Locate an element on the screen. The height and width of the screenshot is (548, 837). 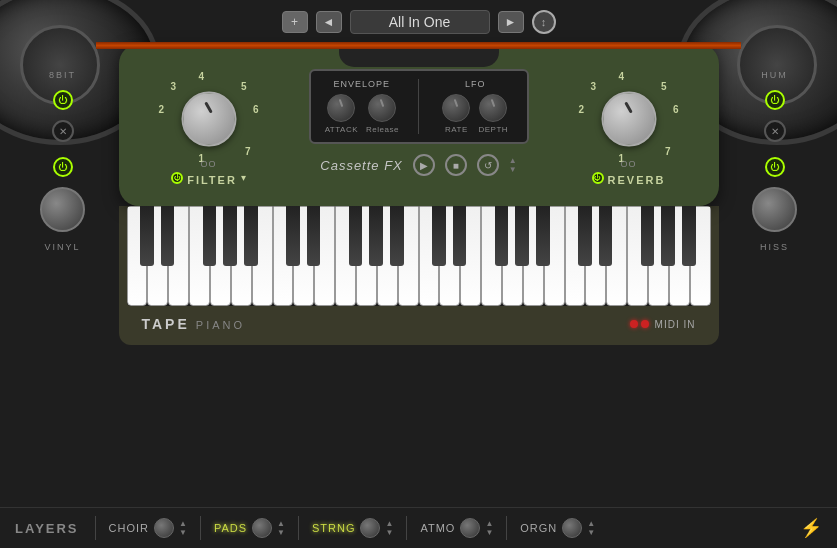
choir-arrows: ▲ ▼ is located at coordinates (183, 528).